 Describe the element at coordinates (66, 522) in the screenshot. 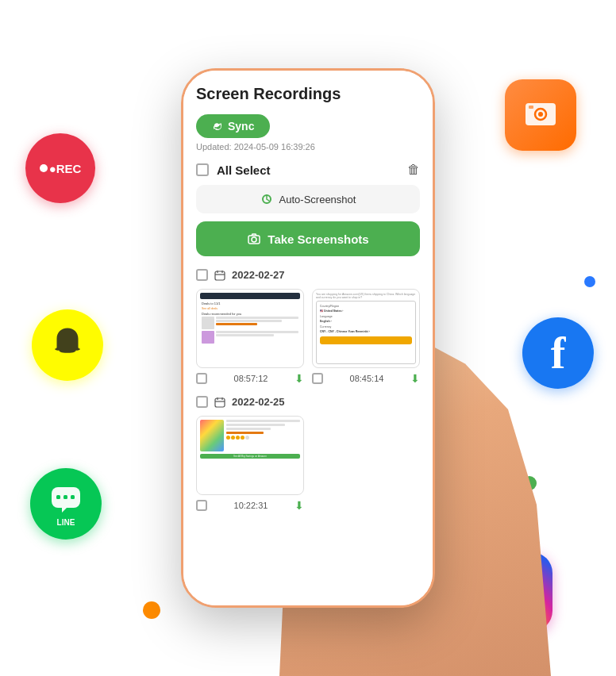

I see `line-text: LINE` at that location.